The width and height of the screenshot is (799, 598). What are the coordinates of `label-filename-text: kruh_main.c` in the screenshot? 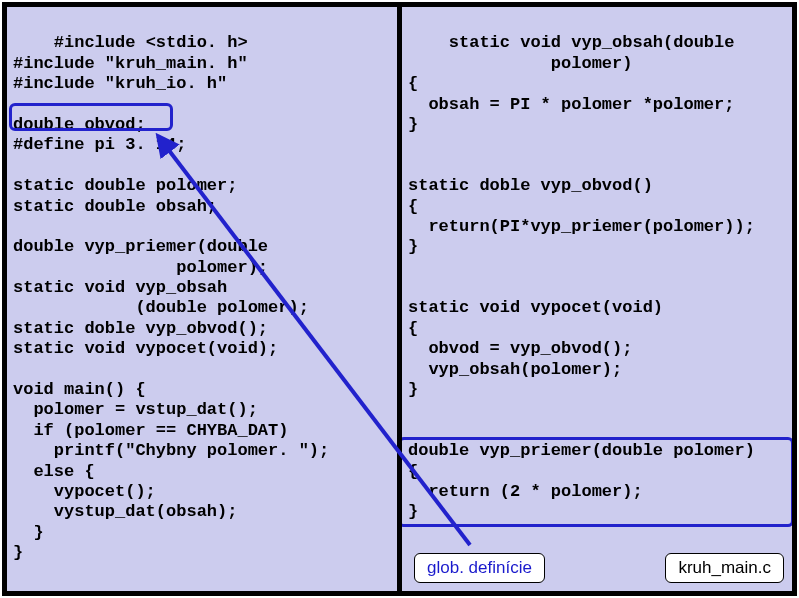 It's located at (724, 568).